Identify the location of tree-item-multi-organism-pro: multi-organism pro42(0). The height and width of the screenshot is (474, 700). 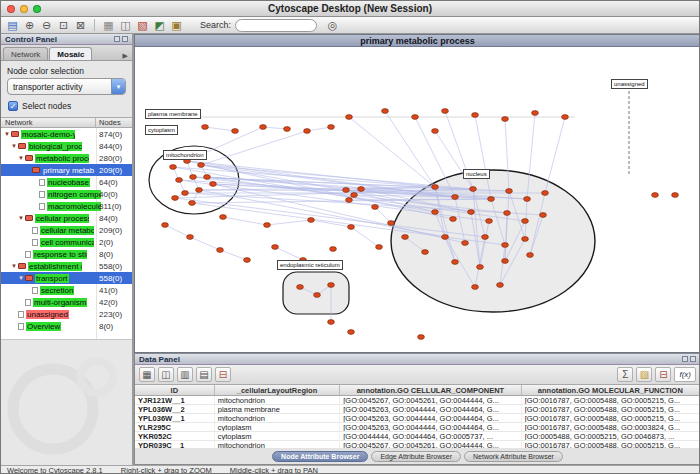
(66, 302).